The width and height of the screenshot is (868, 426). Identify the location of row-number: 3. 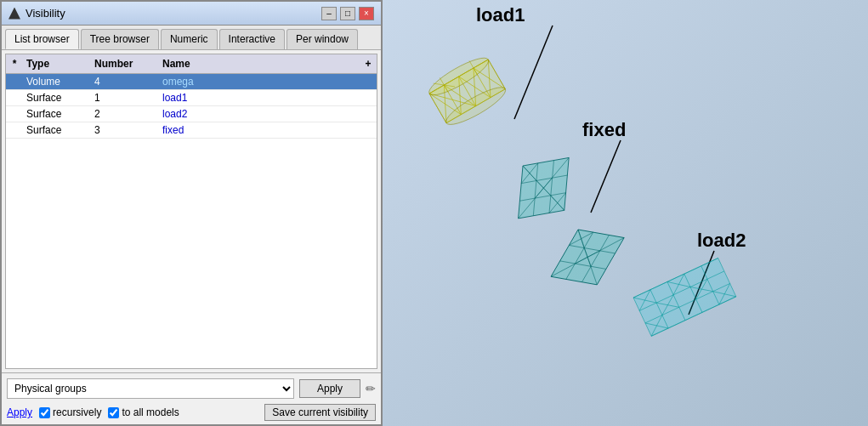
(125, 130).